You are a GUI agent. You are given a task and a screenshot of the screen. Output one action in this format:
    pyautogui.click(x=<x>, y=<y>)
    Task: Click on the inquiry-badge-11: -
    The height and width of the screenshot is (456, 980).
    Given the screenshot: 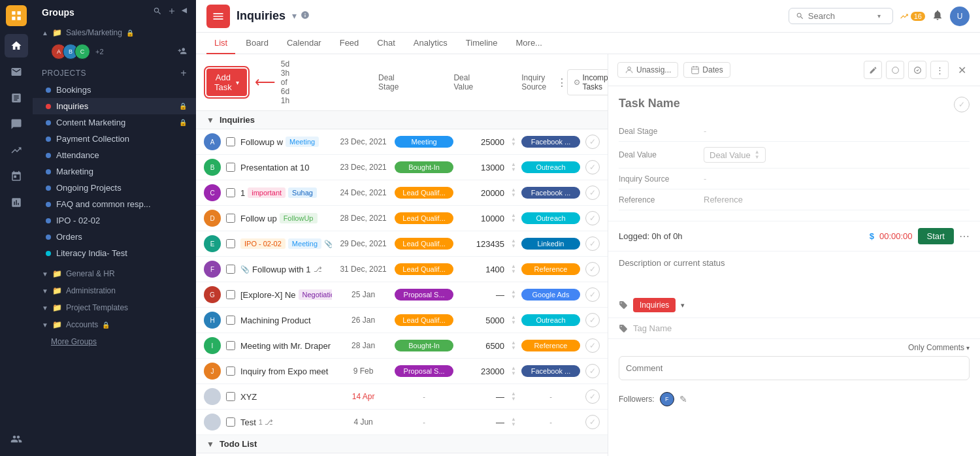 What is the action you would take?
    pyautogui.click(x=551, y=397)
    